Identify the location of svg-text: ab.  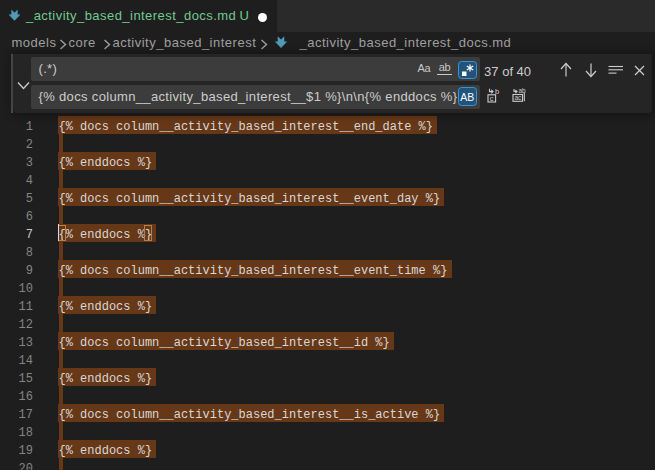
(523, 91).